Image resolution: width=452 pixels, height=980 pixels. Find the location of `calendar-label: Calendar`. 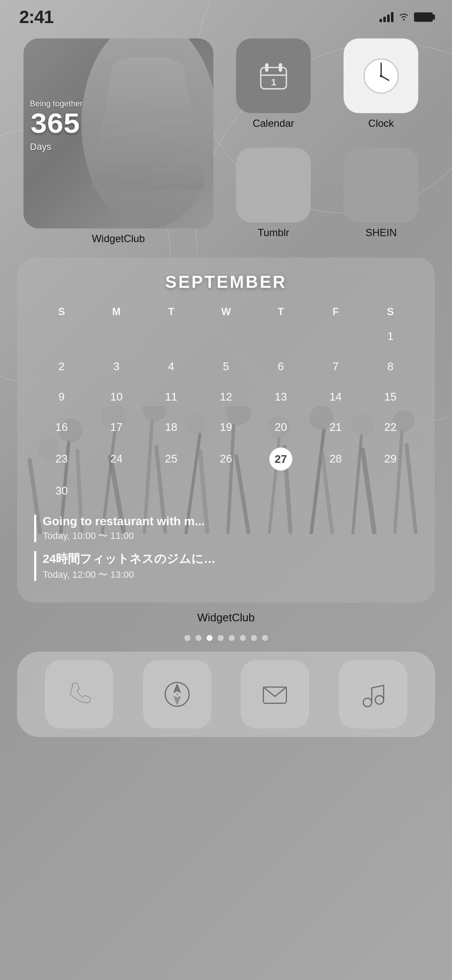

calendar-label: Calendar is located at coordinates (273, 123).